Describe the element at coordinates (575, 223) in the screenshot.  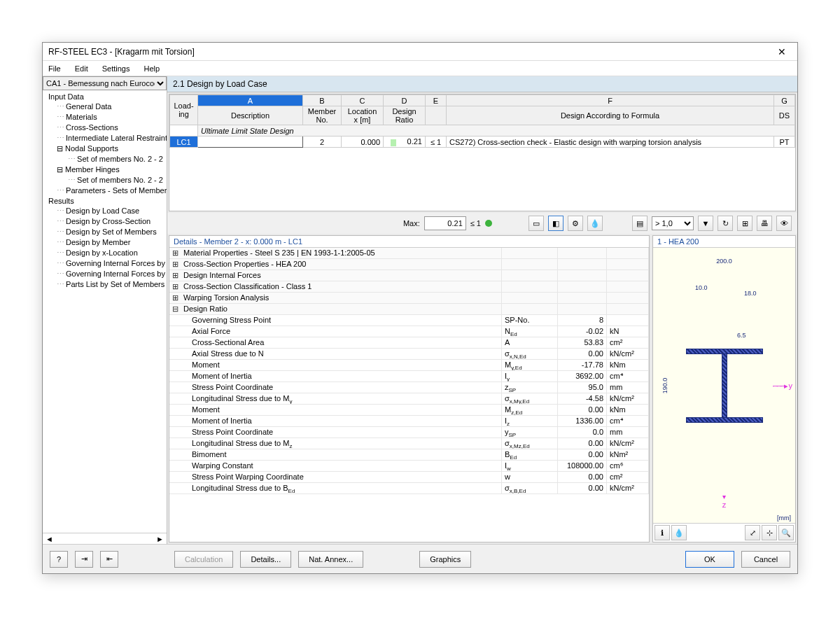
I see `show-diagram-icon: ⚙` at that location.